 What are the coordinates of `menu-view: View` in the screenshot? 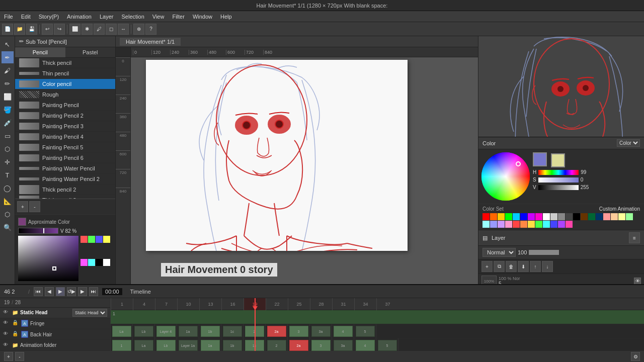 It's located at (158, 17).